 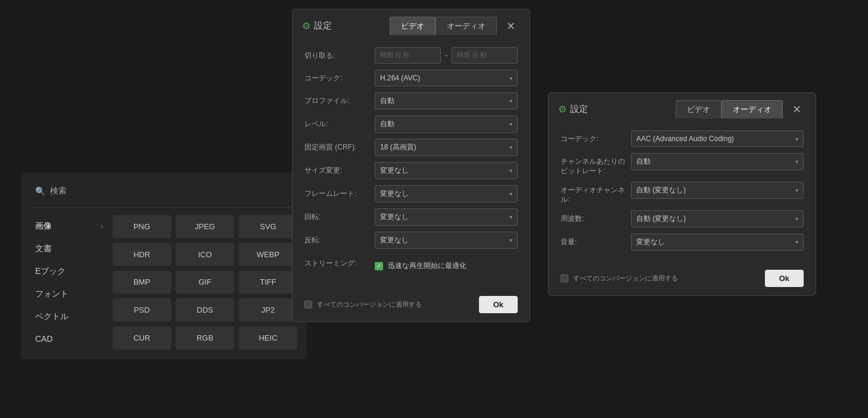 What do you see at coordinates (446, 241) in the screenshot?
I see `flip-select: 変更なし ▾` at bounding box center [446, 241].